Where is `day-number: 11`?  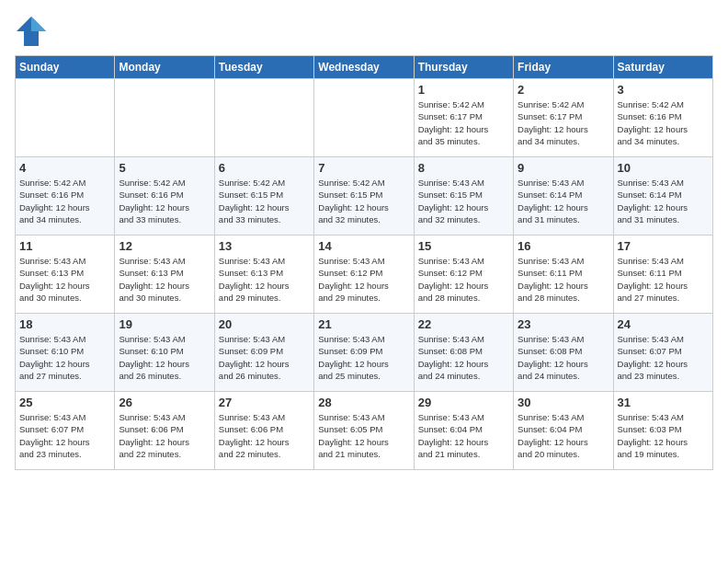
day-number: 11 is located at coordinates (64, 247).